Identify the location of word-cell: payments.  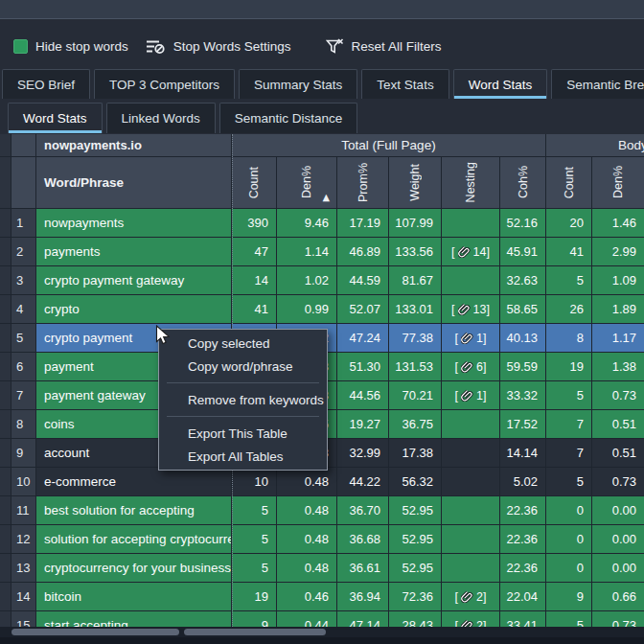
(134, 252).